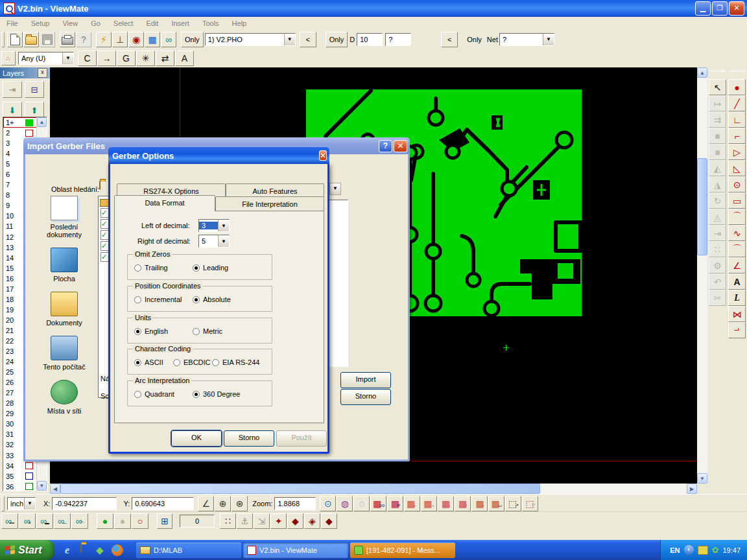  What do you see at coordinates (480, 504) in the screenshot?
I see `grid-add-icon: ▦▫` at bounding box center [480, 504].